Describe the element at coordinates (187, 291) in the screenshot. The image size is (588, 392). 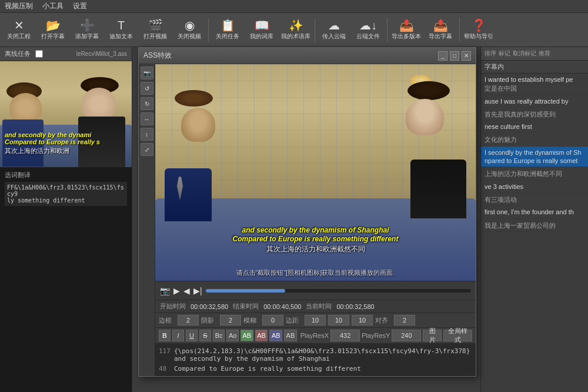
I see `prev-frame-button: ◀` at that location.